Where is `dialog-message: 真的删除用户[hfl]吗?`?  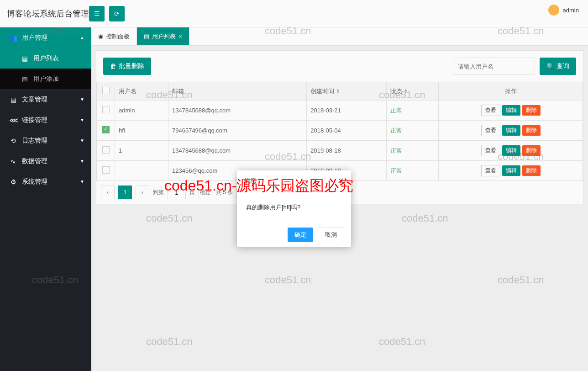
dialog-message: 真的删除用户[hfl]吗? is located at coordinates (294, 207).